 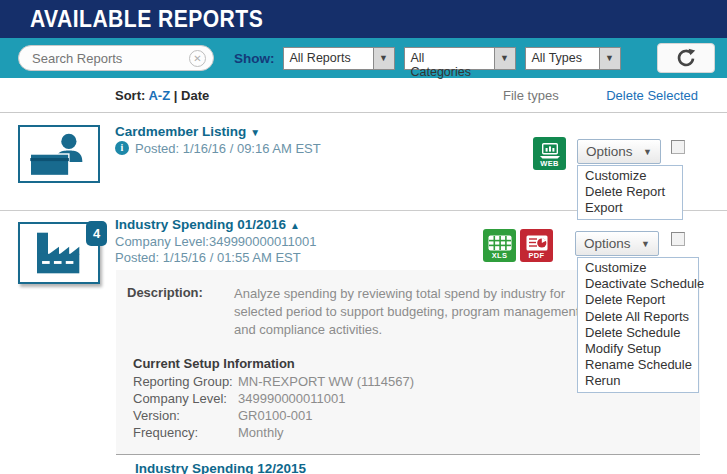 What do you see at coordinates (686, 58) in the screenshot?
I see `refresh-button` at bounding box center [686, 58].